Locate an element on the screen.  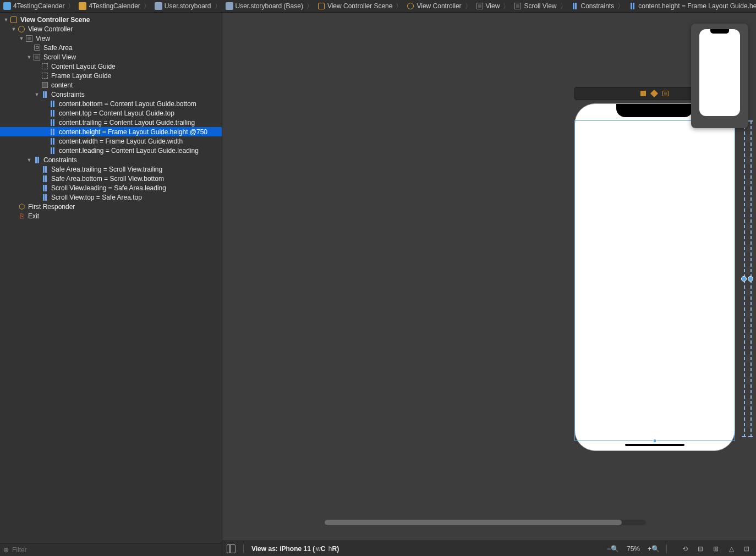
crumb-label: Constraints is located at coordinates (598, 6).